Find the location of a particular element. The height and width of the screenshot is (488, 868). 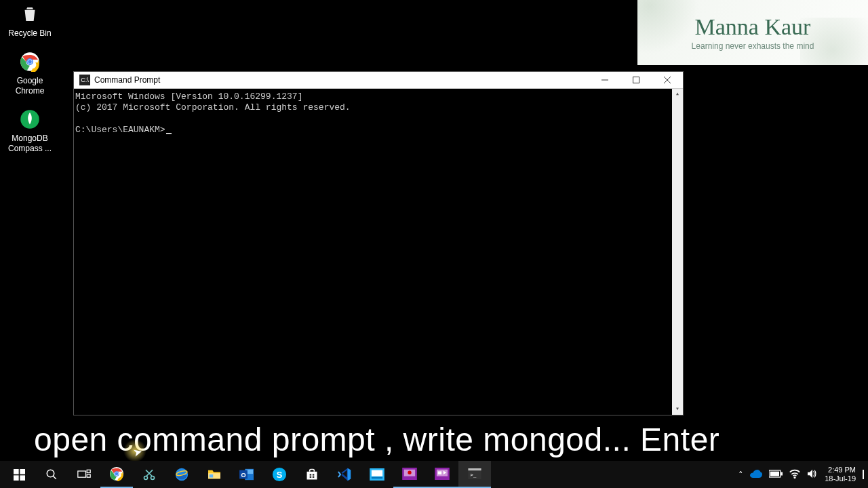

desktop-icons: Recycle Bin Google Chrome MongoDB Compas… is located at coordinates (31, 84).